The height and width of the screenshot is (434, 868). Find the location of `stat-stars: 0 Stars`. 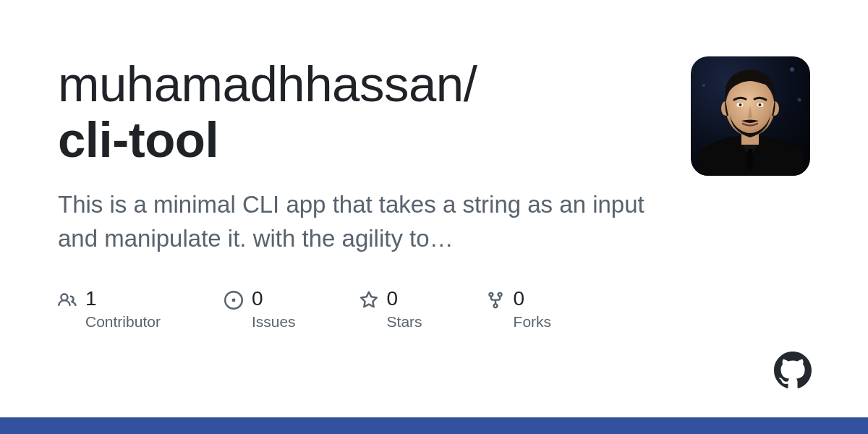

stat-stars: 0 Stars is located at coordinates (391, 310).